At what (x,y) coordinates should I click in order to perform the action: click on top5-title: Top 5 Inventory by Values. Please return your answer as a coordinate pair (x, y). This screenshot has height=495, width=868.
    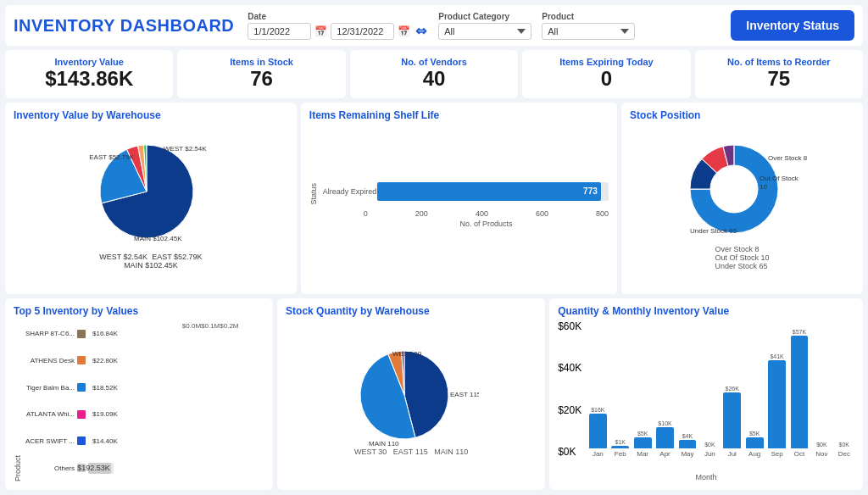
    Looking at the image, I should click on (139, 311).